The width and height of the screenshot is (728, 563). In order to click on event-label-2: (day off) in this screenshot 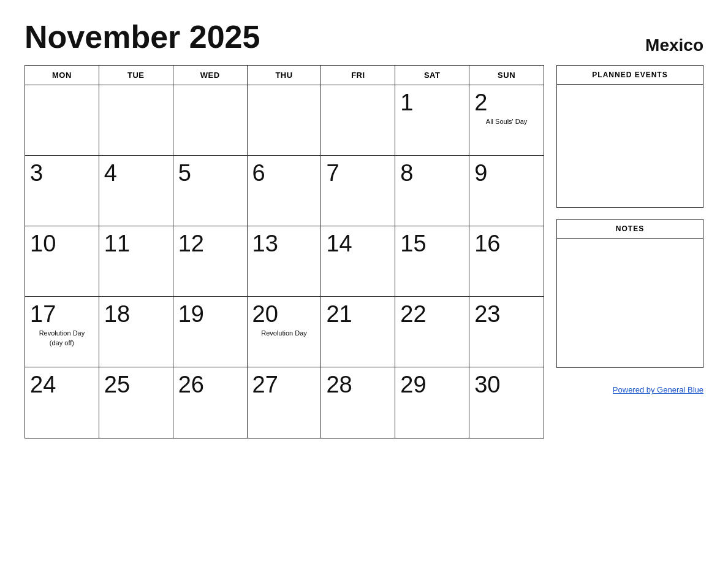, I will do `click(62, 343)`.